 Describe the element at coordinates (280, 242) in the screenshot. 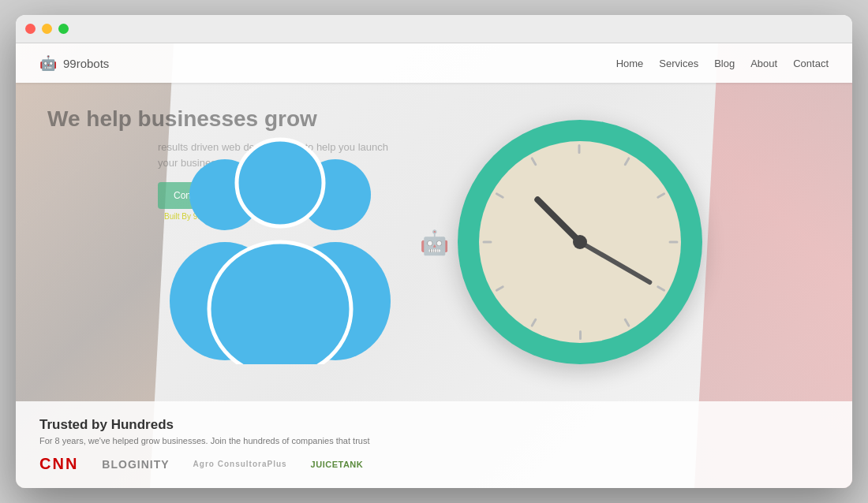

I see `group-people-icon` at that location.